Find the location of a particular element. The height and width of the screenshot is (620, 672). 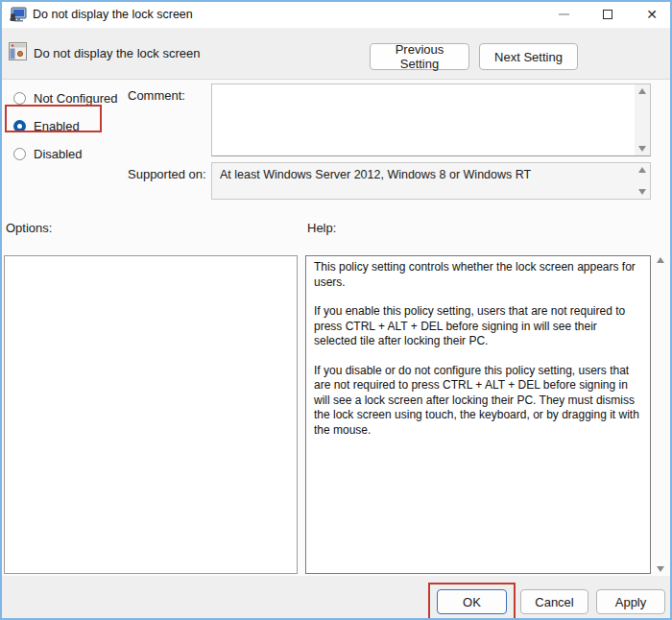

maximize-button is located at coordinates (608, 14).